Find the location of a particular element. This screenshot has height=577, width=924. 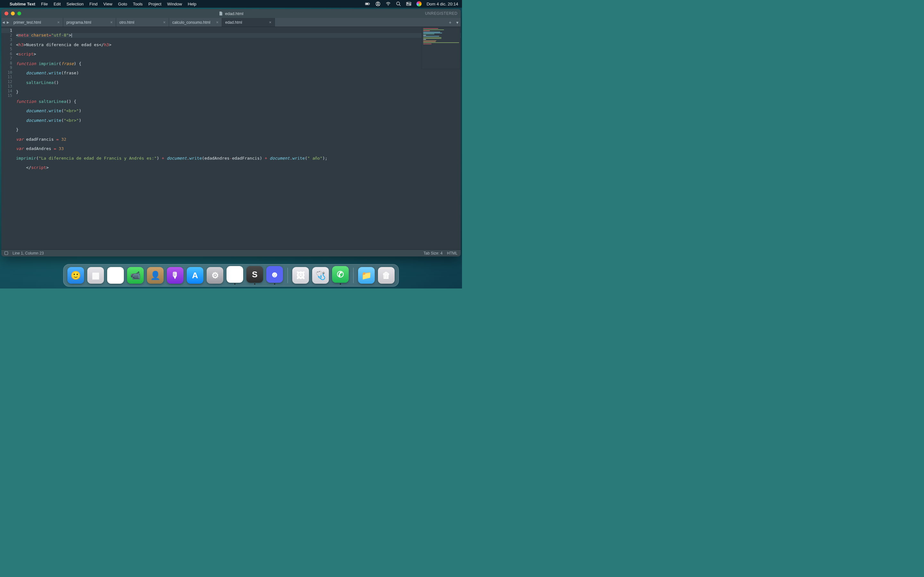

menu-edit: Edit is located at coordinates (57, 4).